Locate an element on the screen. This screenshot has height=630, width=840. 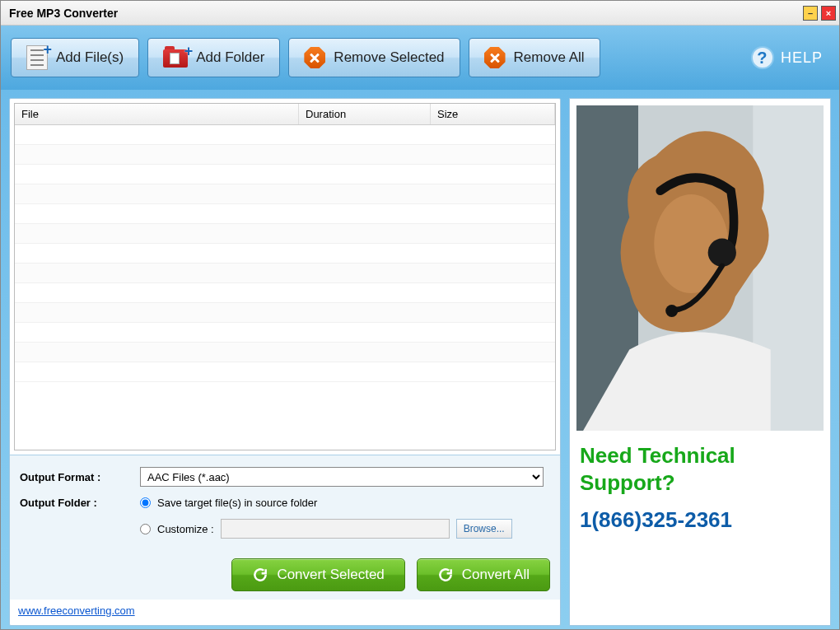
convert-selected-button: Convert Selected is located at coordinates (318, 575).